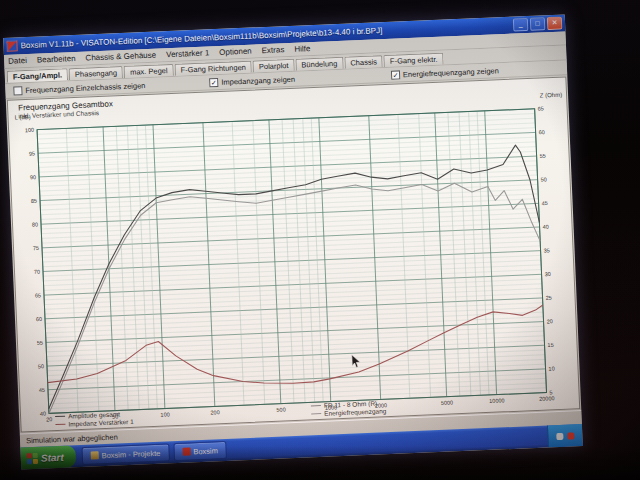  I want to click on svg-text: 80, so click(35, 224).